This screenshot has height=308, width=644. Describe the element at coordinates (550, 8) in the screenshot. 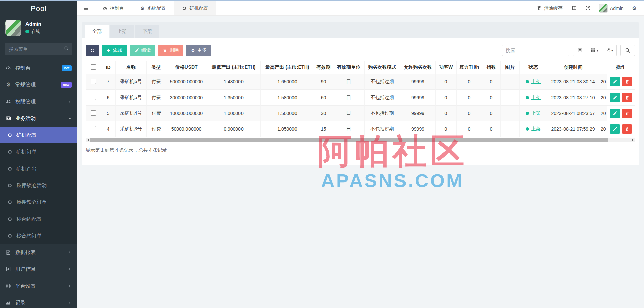

I see `clear-cache-button: 清除缓存` at that location.